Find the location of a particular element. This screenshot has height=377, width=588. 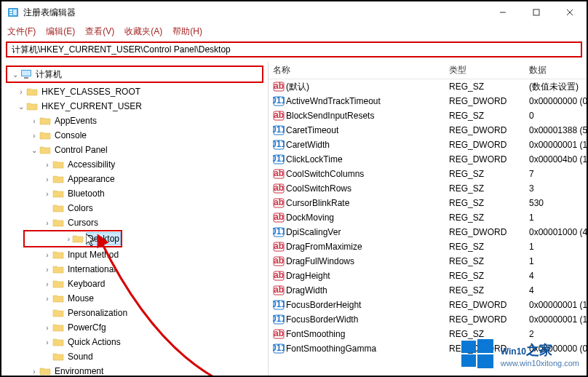

tree-node-cursors: › Cursors is located at coordinates (135, 223).